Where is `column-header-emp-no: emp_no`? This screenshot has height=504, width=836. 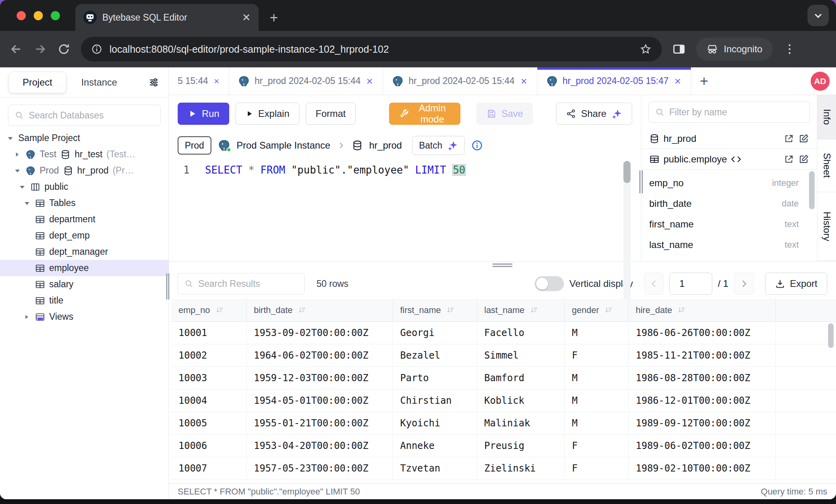
column-header-emp-no: emp_no is located at coordinates (209, 310).